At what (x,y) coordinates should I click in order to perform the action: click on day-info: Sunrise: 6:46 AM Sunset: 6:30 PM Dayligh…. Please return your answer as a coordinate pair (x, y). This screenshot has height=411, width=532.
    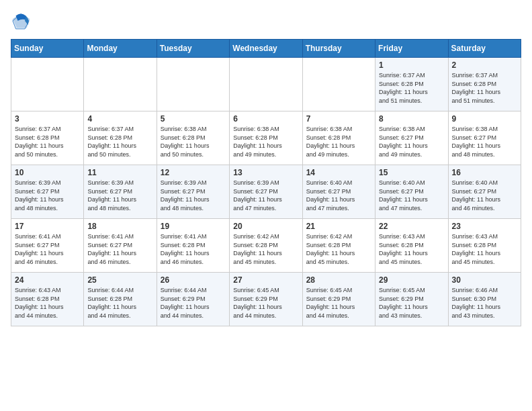
    Looking at the image, I should click on (485, 303).